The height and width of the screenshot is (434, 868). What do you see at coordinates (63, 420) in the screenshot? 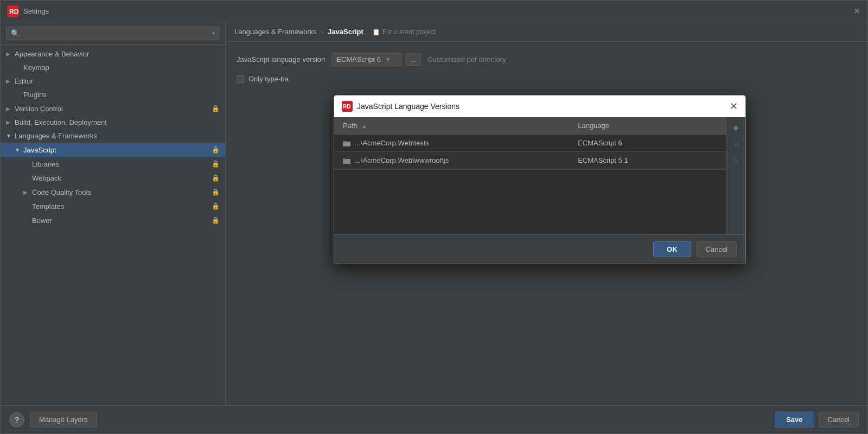
I see `manage-layers-button: Manage Layers` at bounding box center [63, 420].